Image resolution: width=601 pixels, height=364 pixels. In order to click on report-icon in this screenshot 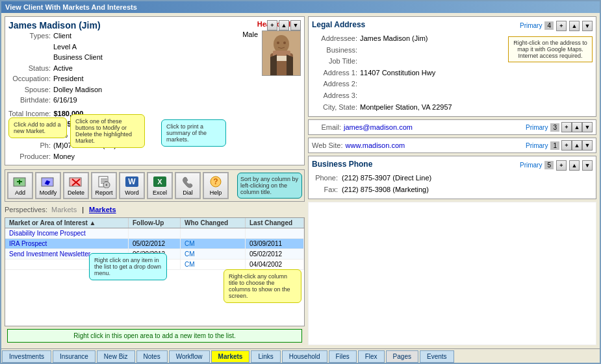, I will do `click(104, 182)`.